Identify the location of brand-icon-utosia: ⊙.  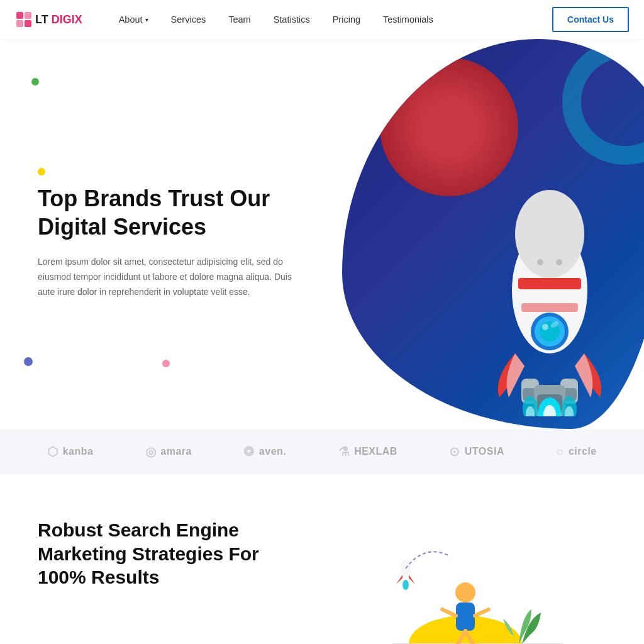
(455, 452).